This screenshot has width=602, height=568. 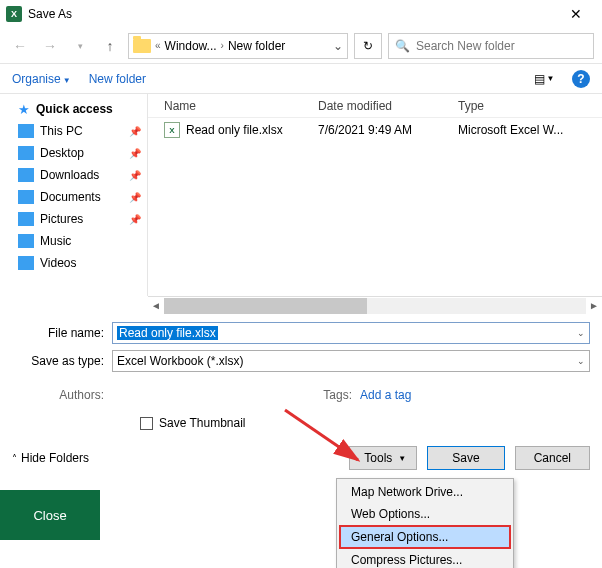 I want to click on sidebar-item-label: Quick access, so click(x=74, y=109).